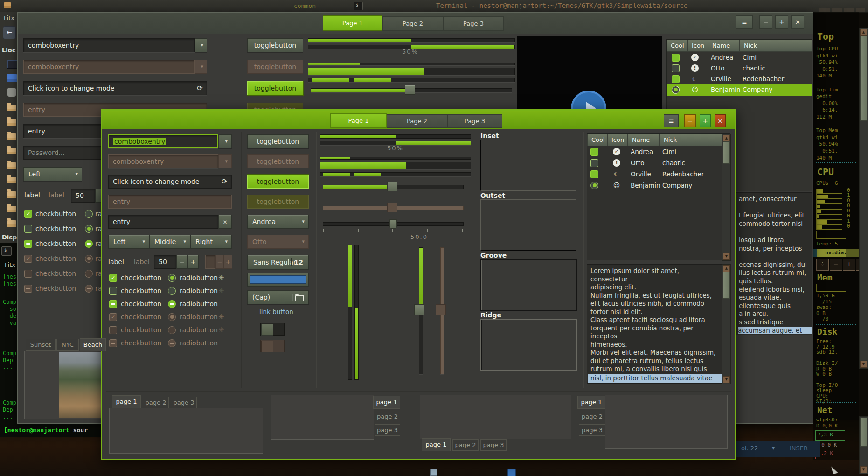 The width and height of the screenshot is (868, 476). What do you see at coordinates (275, 88) in the screenshot?
I see `bg-togglebutton-active: togglebutton` at bounding box center [275, 88].